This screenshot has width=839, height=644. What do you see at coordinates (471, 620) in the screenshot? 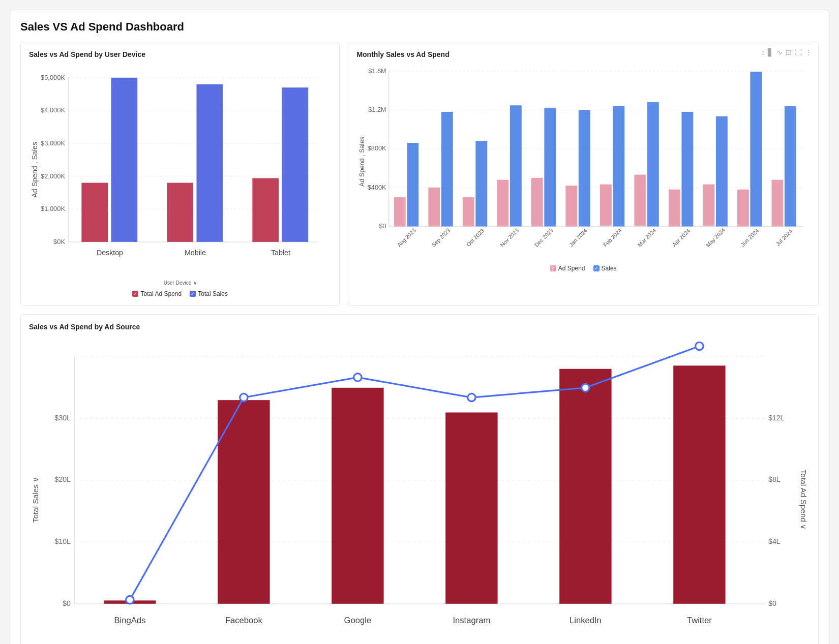
I see `svg-text: Instagram` at bounding box center [471, 620].